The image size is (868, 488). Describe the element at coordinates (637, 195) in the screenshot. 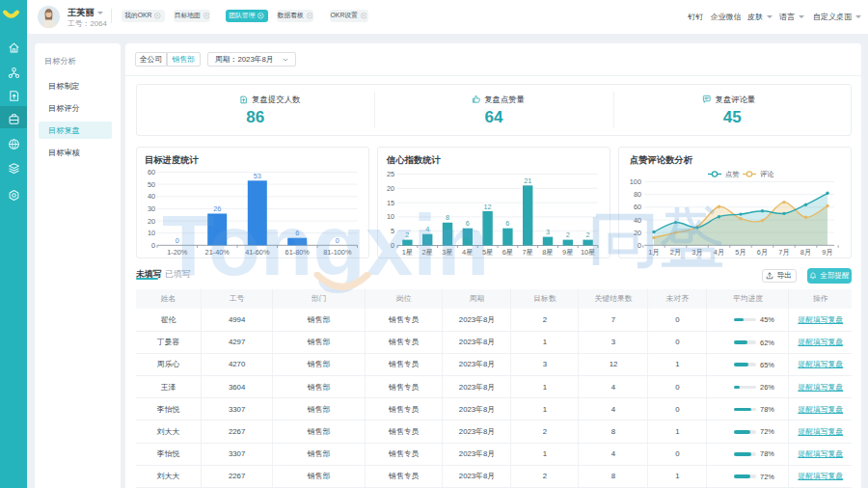

I see `svg-text: 80` at that location.